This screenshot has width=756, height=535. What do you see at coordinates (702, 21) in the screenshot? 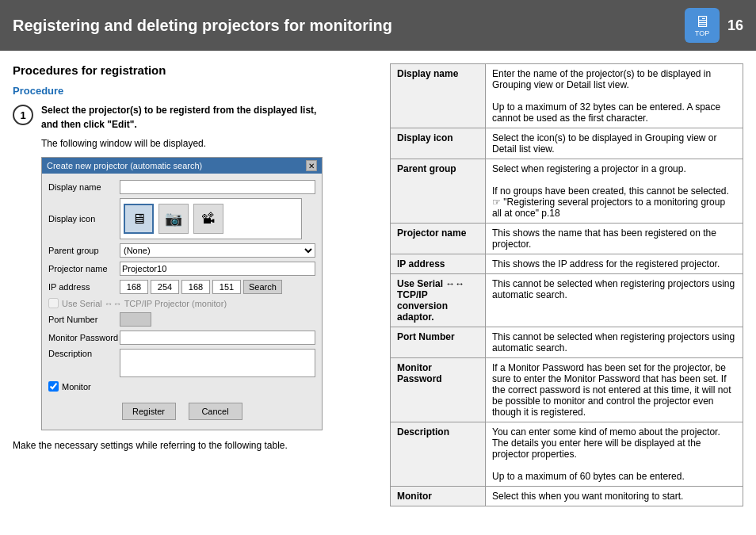
I see `monitor-icon: 🖥` at bounding box center [702, 21].